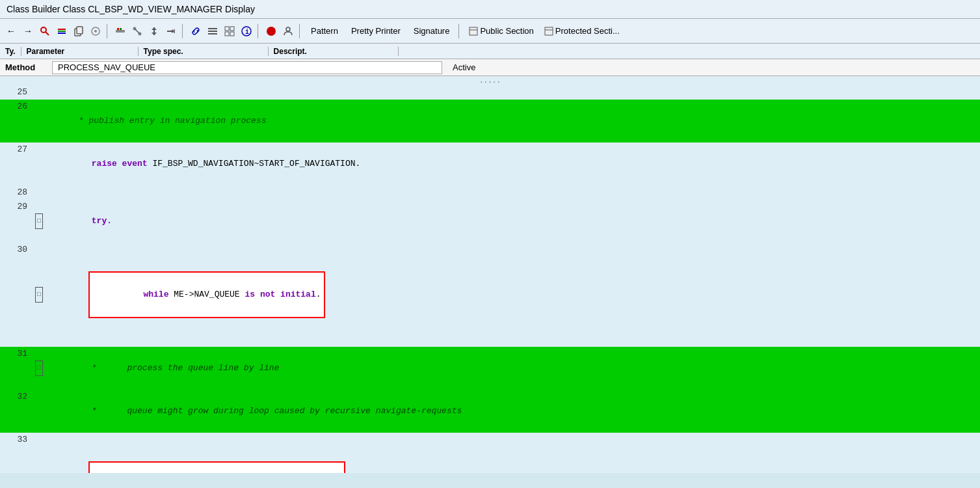 This screenshot has height=488, width=980. Describe the element at coordinates (490, 31) in the screenshot. I see `toolbar: ← →` at that location.